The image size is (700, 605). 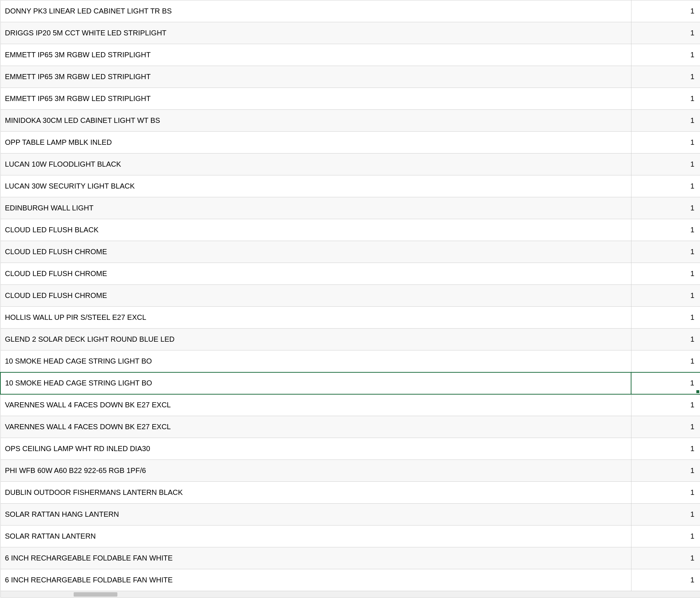 What do you see at coordinates (350, 121) in the screenshot?
I see `table-row: MINIDOKA 30CM LED CABINET LIGHT WT BS1` at bounding box center [350, 121].